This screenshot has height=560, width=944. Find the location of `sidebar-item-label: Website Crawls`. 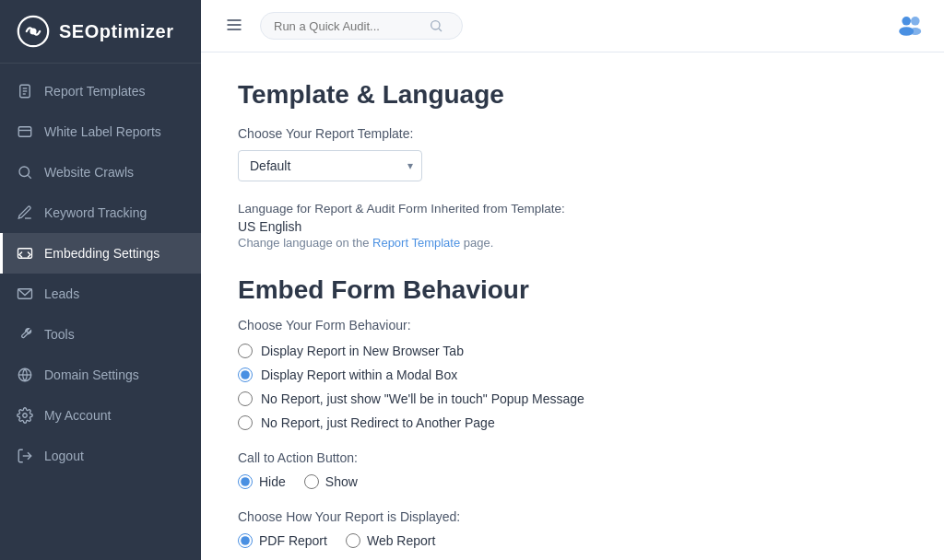

sidebar-item-label: Website Crawls is located at coordinates (88, 172).